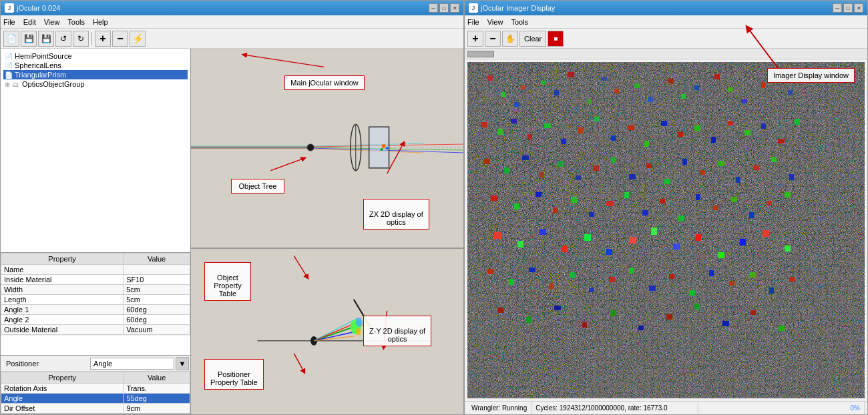 The image size is (868, 415). I want to click on menu-edit: Edit, so click(29, 22).